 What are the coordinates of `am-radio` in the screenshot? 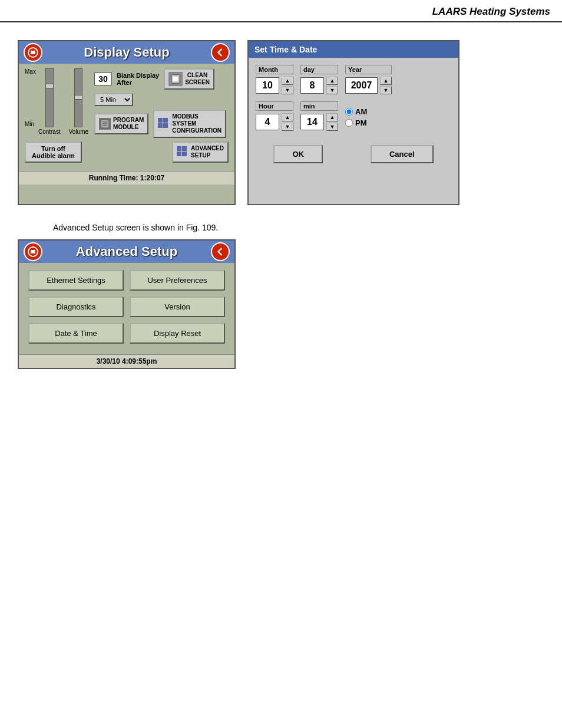 It's located at (349, 112).